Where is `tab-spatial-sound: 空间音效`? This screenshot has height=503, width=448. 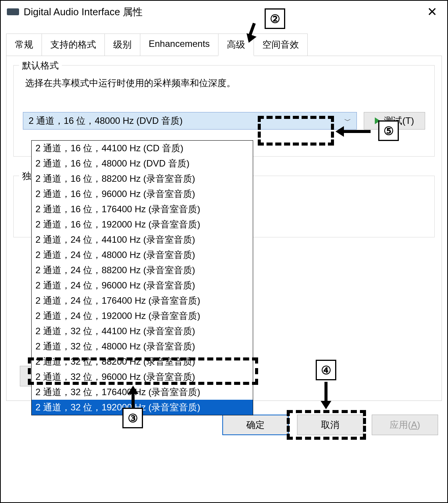
tab-spatial-sound: 空间音效 is located at coordinates (281, 45).